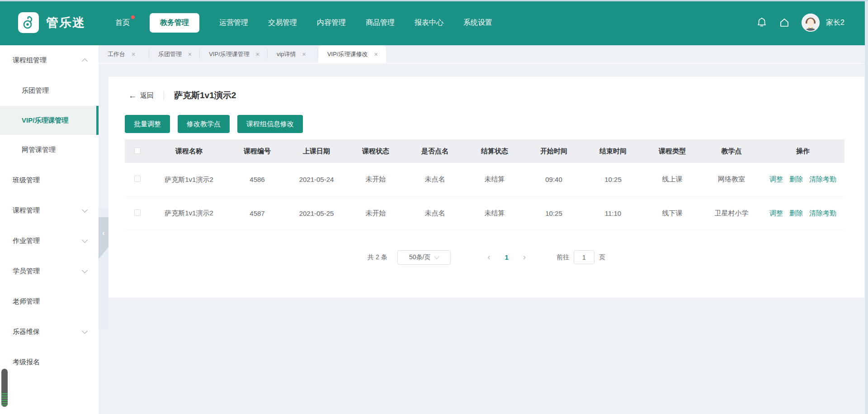 The width and height of the screenshot is (868, 414). What do you see at coordinates (141, 96) in the screenshot?
I see `back-button: ← 返回` at bounding box center [141, 96].